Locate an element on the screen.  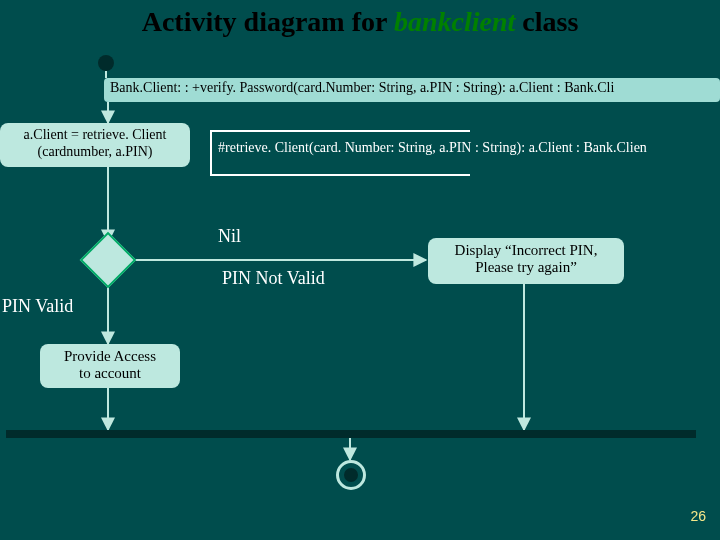
synchronization-bar is located at coordinates (351, 434).